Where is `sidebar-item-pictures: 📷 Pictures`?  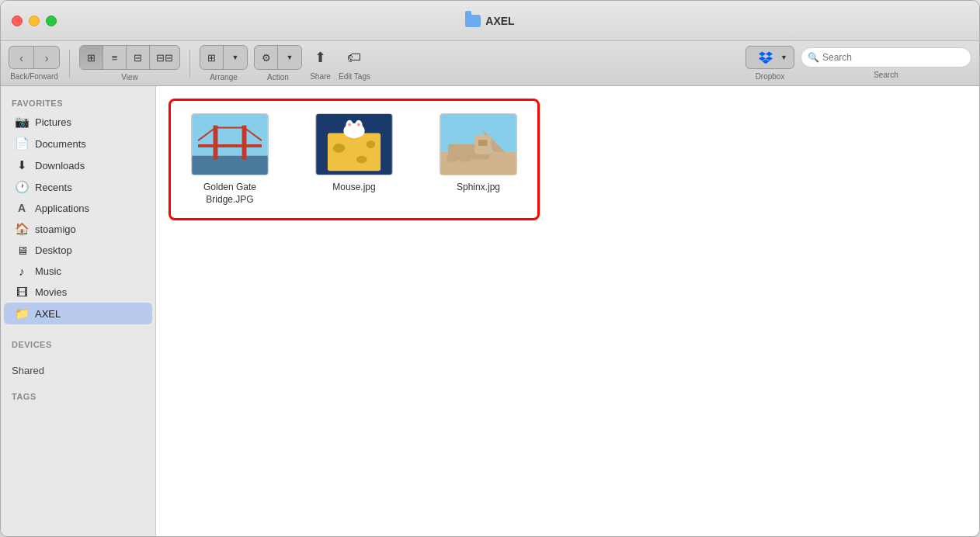 sidebar-item-pictures: 📷 Pictures is located at coordinates (78, 122).